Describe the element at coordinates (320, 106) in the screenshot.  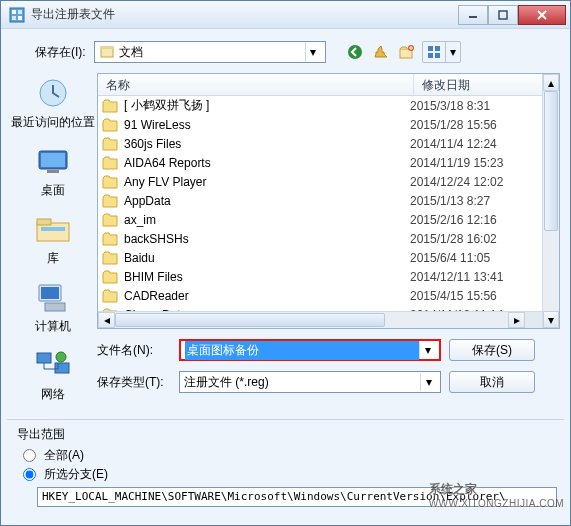
I see `list-item: [ 小鹤双拼飞扬 ]2015/3/18 8:31` at that location.